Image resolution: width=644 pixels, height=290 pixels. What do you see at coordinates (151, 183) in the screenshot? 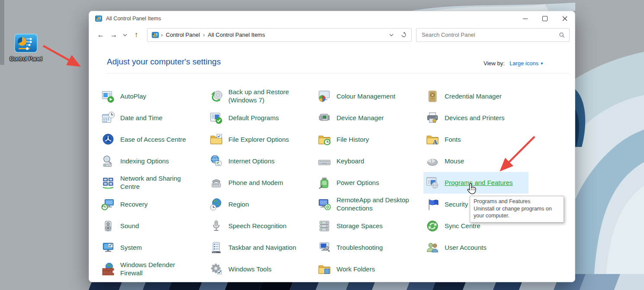
I see `control-panel-item: Network and Sharing Centre` at bounding box center [151, 183].